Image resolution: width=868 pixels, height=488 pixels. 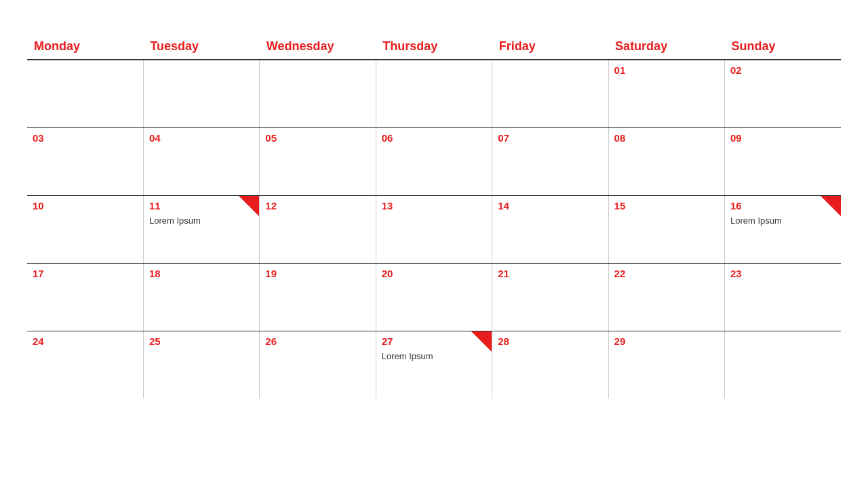 I want to click on calendar-cell: 16Lorem Ipsum, so click(x=783, y=229).